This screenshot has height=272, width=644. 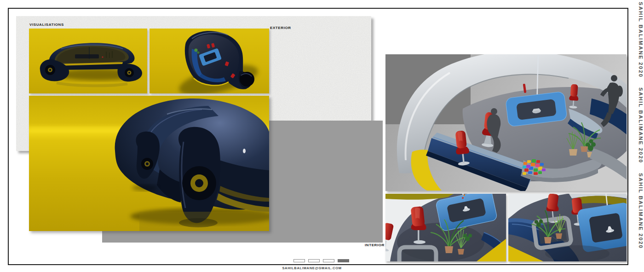 What do you see at coordinates (209, 61) in the screenshot?
I see `exterior-top-view-image` at bounding box center [209, 61].